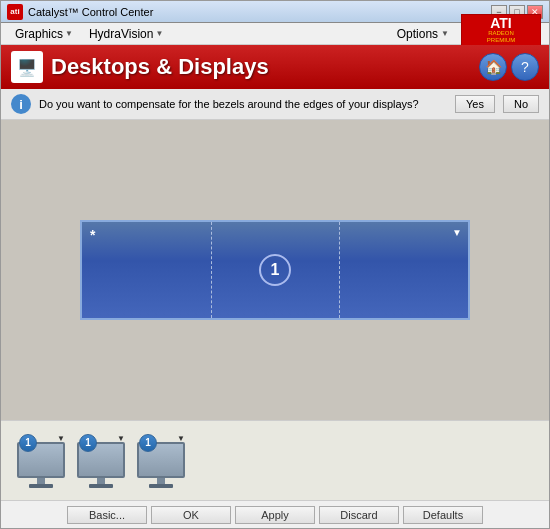 This screenshot has height=529, width=550. Describe the element at coordinates (159, 34) in the screenshot. I see `hydravision-arrow-icon: ▼` at that location.